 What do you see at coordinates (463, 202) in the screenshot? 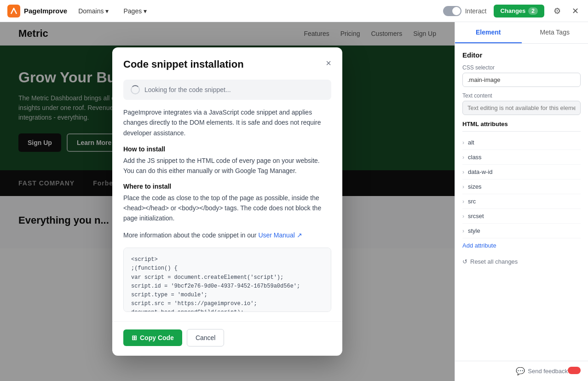
I see `attr-src-chevron-icon: ›` at bounding box center [463, 202].